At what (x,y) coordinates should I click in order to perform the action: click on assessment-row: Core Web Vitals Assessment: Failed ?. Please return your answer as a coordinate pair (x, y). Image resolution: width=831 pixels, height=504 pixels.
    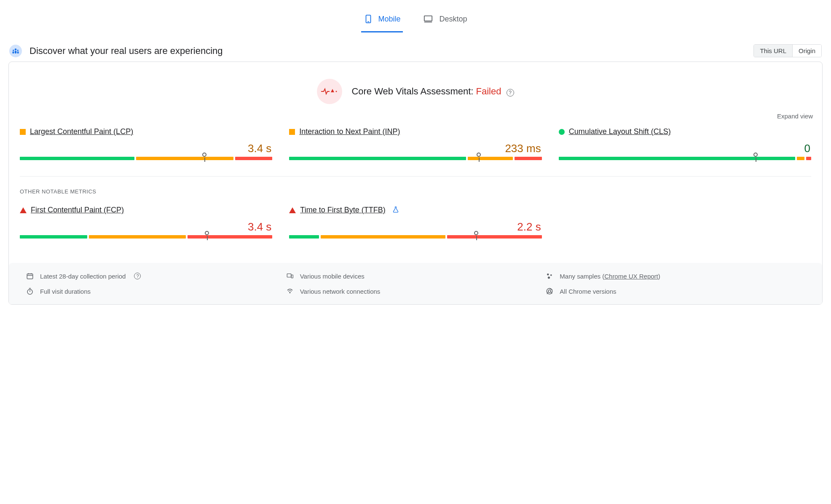
    Looking at the image, I should click on (416, 94).